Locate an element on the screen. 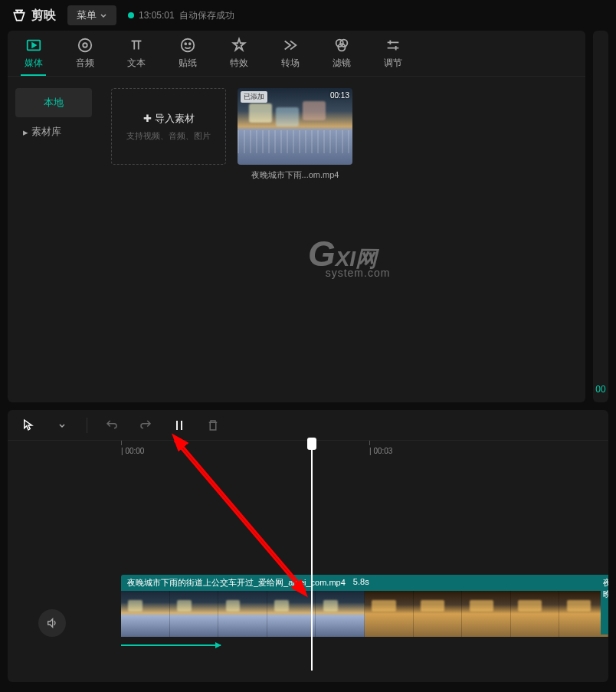  clip-range-indicator is located at coordinates (171, 642).